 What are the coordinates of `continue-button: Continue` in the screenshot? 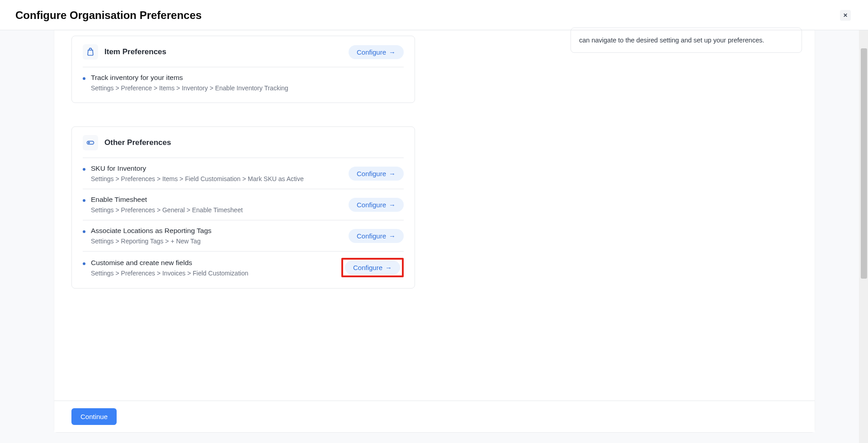 It's located at (94, 416).